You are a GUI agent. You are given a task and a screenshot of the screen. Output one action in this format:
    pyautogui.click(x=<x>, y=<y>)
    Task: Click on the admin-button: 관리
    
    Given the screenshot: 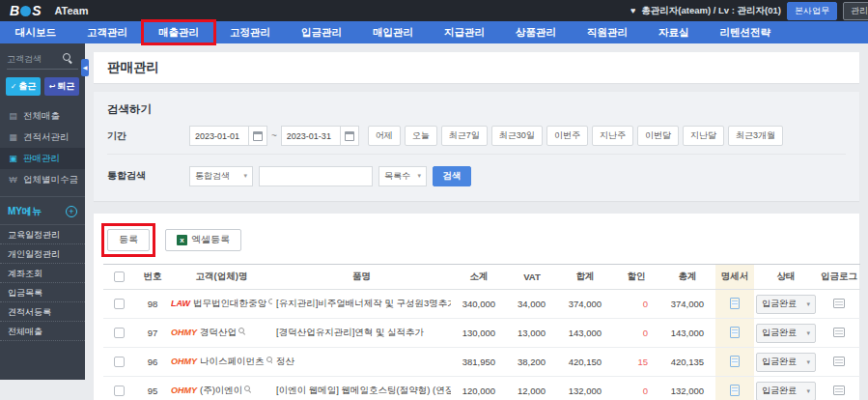 What is the action you would take?
    pyautogui.click(x=855, y=12)
    